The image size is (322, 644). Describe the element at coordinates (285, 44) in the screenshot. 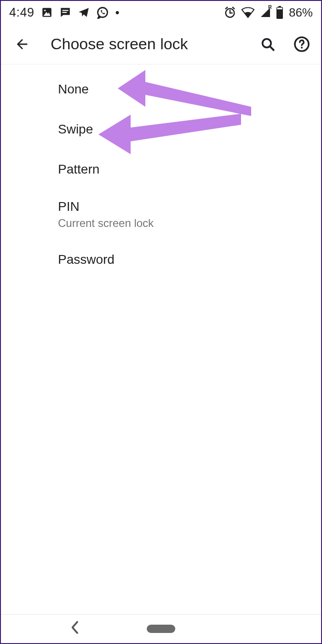

I see `app-bar-actions` at that location.